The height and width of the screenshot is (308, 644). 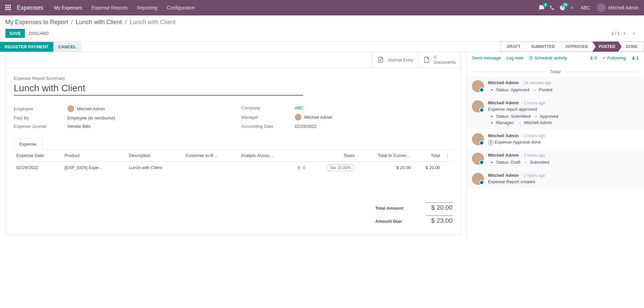 I want to click on accdate-value: 02/28/2022, so click(x=306, y=126).